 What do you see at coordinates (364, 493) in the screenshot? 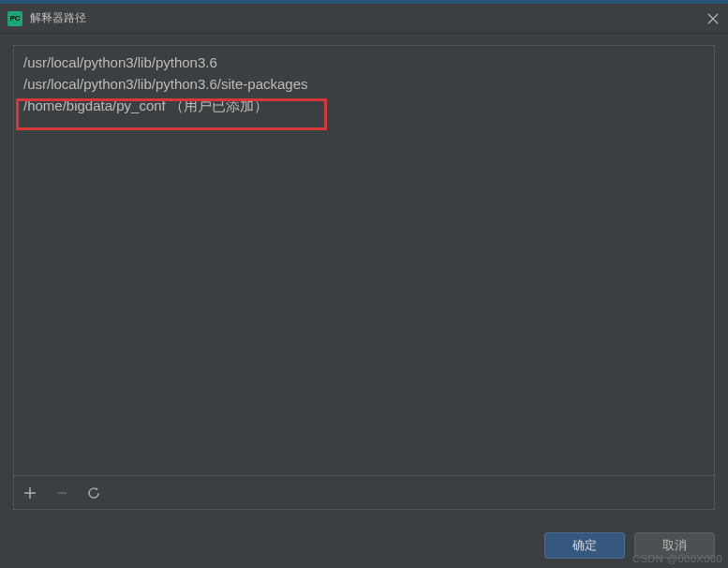
I see `list-toolbar` at bounding box center [364, 493].